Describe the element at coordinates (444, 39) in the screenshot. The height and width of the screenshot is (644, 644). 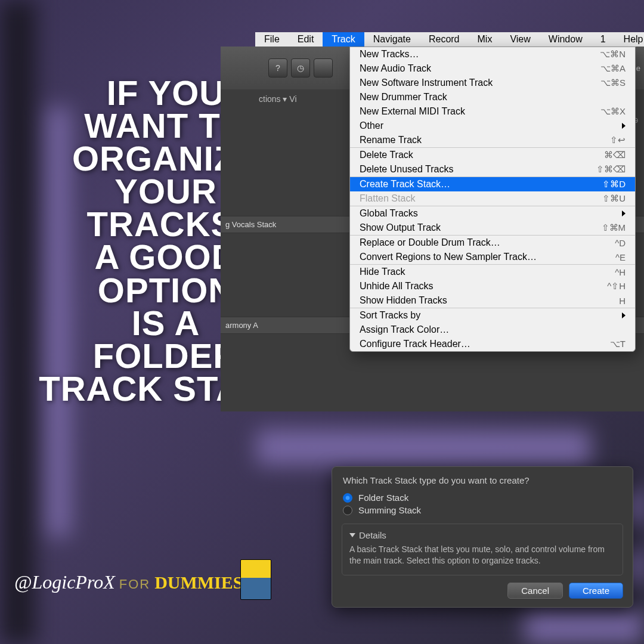
I see `menu-record: Record` at that location.